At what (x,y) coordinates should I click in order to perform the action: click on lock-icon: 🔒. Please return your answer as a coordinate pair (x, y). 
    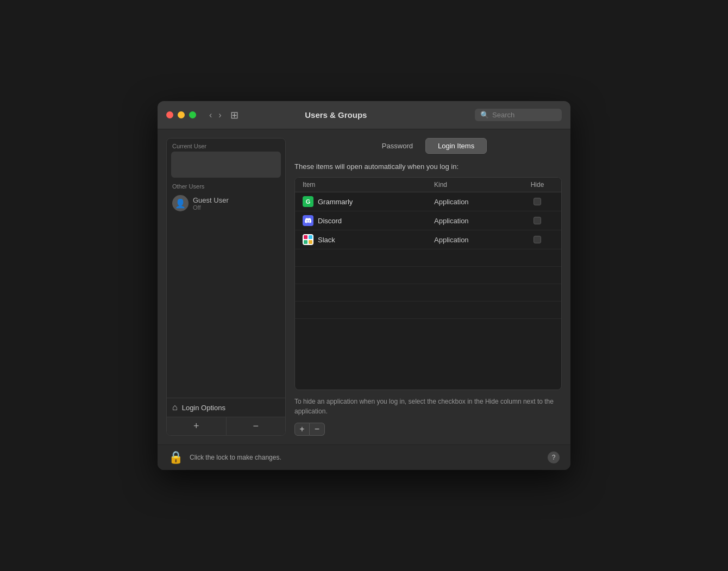
    Looking at the image, I should click on (176, 457).